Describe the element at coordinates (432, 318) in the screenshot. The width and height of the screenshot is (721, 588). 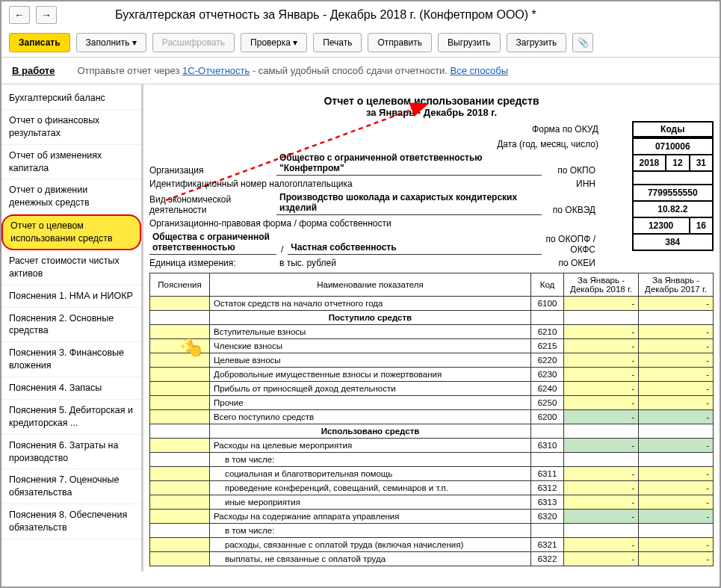
I see `table-row: Поступило средств` at that location.